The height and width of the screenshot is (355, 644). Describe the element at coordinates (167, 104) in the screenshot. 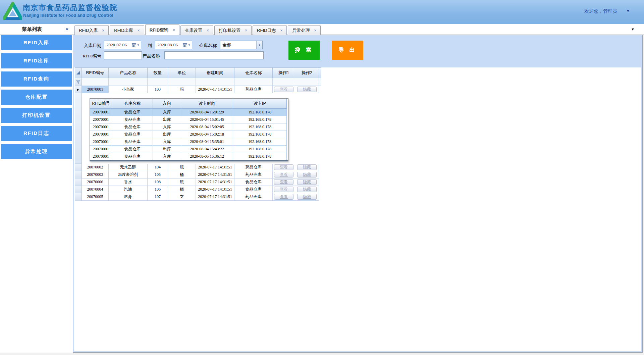

I see `detail-column-direction: 方向` at that location.